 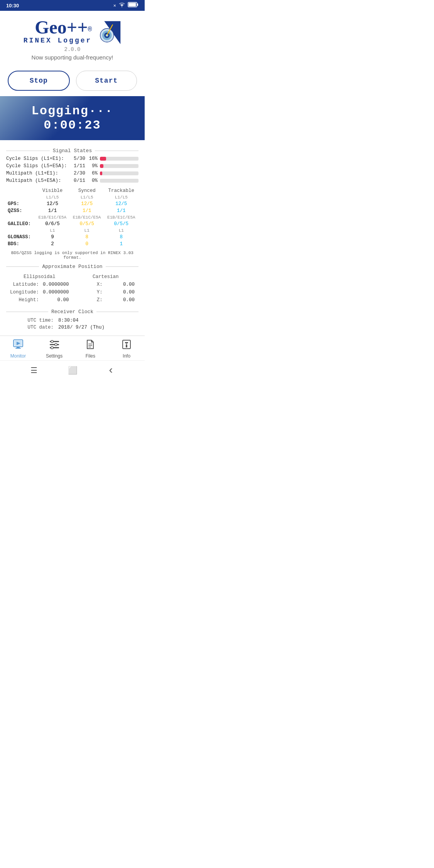 I want to click on nav-monitor: Monitor, so click(x=18, y=349).